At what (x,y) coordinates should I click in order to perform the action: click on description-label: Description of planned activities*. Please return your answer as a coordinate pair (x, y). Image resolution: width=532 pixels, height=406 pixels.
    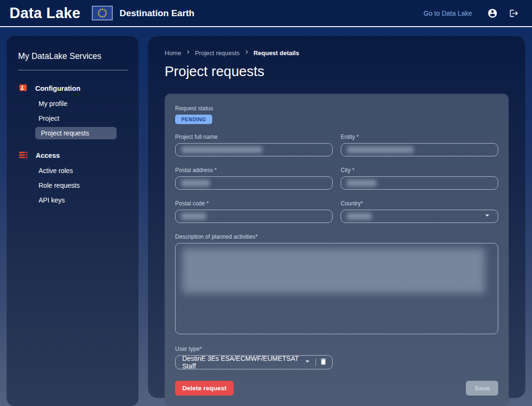
    Looking at the image, I should click on (337, 237).